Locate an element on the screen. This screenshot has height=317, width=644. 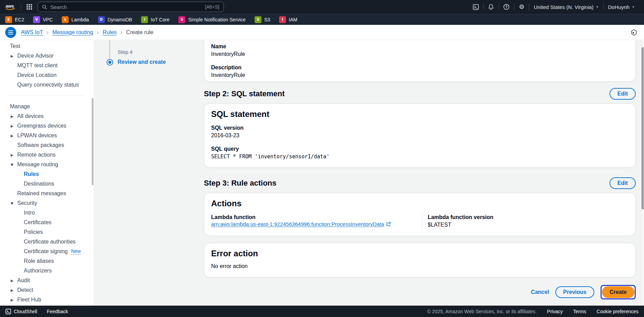
favorite-label: EC2 is located at coordinates (19, 20).